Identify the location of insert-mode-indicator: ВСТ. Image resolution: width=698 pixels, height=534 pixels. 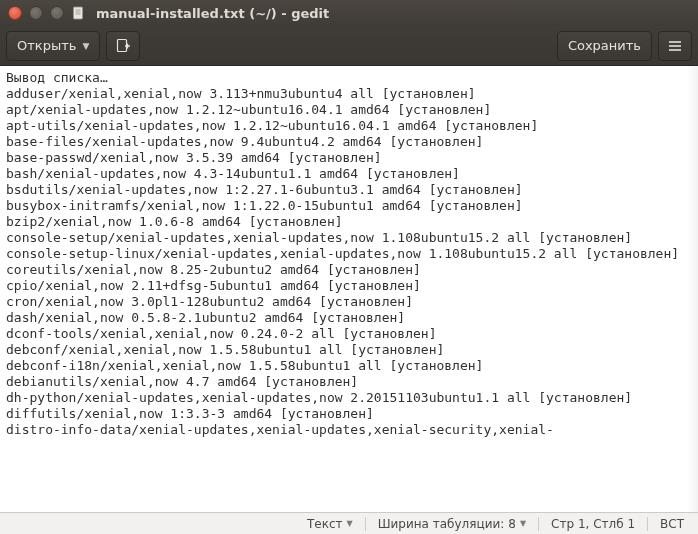
(672, 524).